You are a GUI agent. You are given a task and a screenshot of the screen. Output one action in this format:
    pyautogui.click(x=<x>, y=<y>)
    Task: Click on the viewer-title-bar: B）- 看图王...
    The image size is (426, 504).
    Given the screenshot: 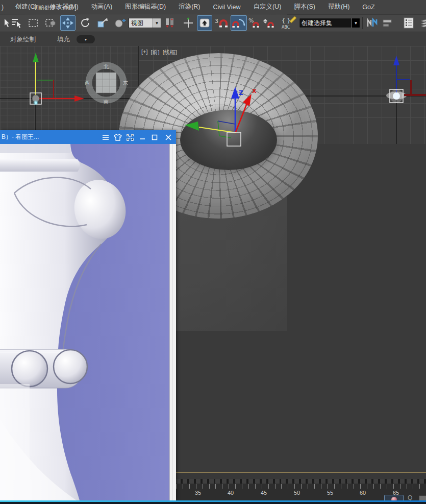 What is the action you would take?
    pyautogui.click(x=88, y=137)
    